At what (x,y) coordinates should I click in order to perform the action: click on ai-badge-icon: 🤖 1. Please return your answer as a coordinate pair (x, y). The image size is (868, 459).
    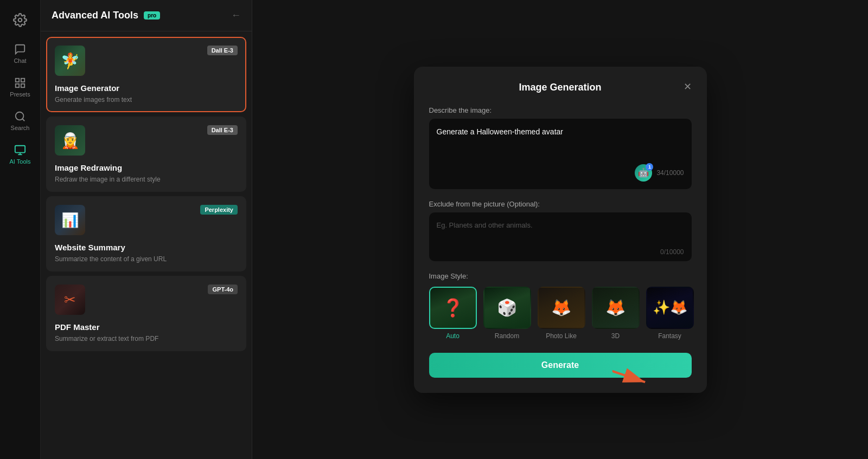
    Looking at the image, I should click on (643, 173).